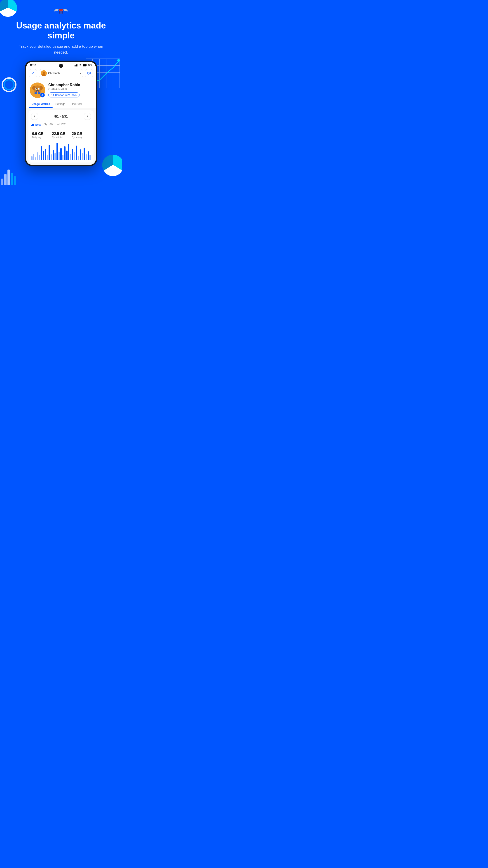  Describe the element at coordinates (61, 136) in the screenshot. I see `metrics-card: 8/1 - 8/31` at that location.